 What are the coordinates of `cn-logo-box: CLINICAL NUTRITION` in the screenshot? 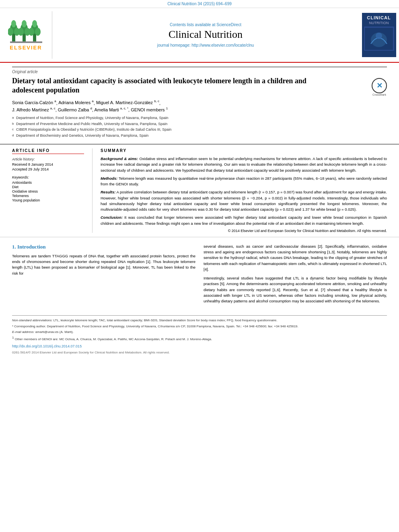 It's located at (379, 35).